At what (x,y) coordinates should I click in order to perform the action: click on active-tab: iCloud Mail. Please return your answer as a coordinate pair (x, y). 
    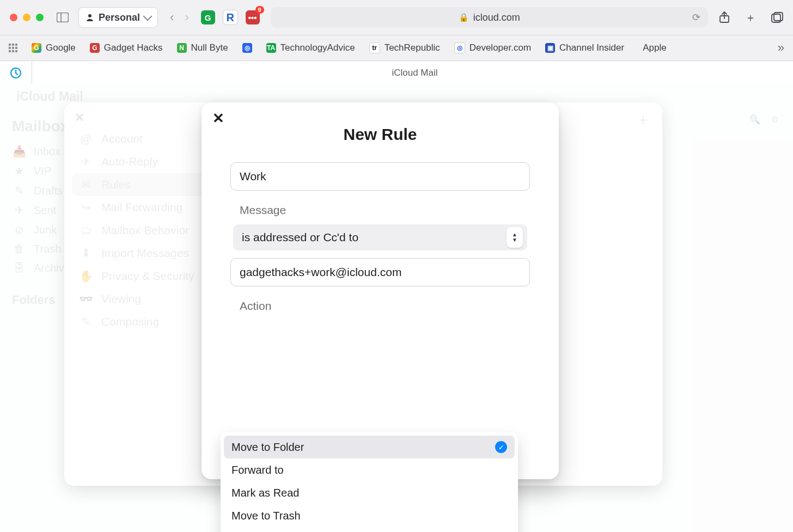
    Looking at the image, I should click on (413, 73).